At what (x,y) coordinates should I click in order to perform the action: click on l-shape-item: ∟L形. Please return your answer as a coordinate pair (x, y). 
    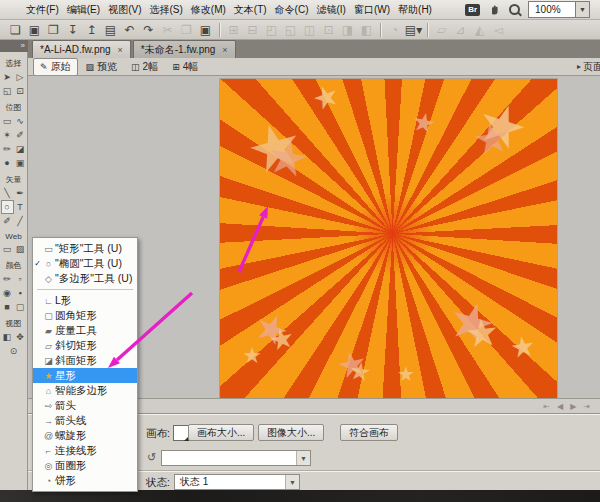
    Looking at the image, I should click on (85, 300).